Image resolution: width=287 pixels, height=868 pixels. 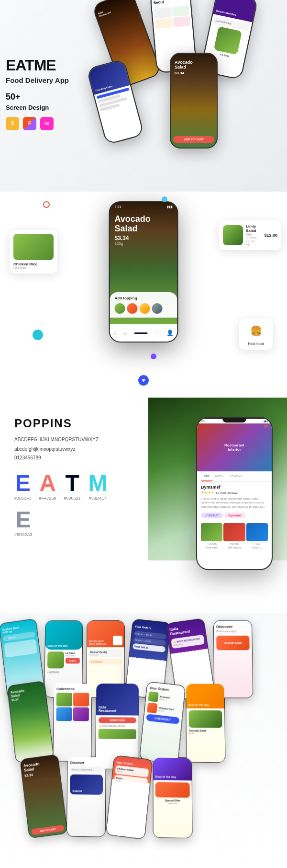 What do you see at coordinates (144, 243) in the screenshot?
I see `food-weight: 325g` at bounding box center [144, 243].